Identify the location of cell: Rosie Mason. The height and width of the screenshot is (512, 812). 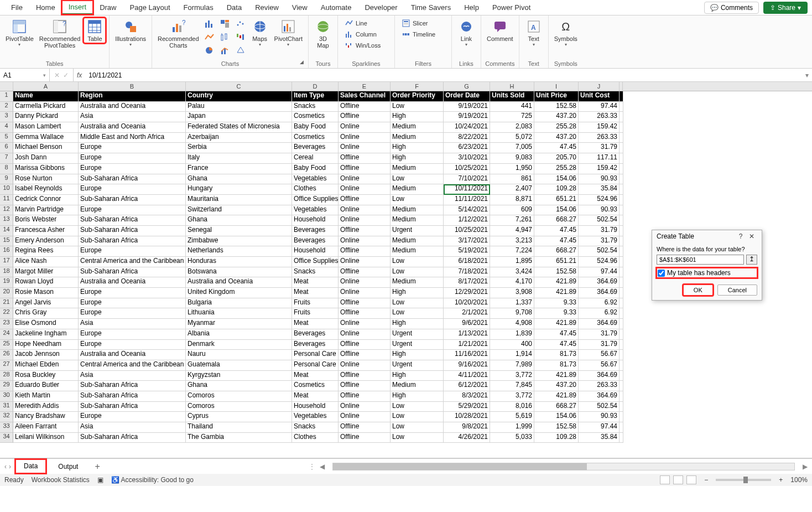
(46, 293).